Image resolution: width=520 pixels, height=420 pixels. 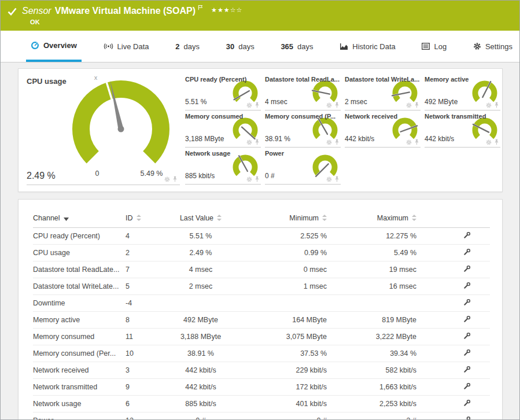 What do you see at coordinates (371, 219) in the screenshot?
I see `column-header-maximum: Maximum` at bounding box center [371, 219].